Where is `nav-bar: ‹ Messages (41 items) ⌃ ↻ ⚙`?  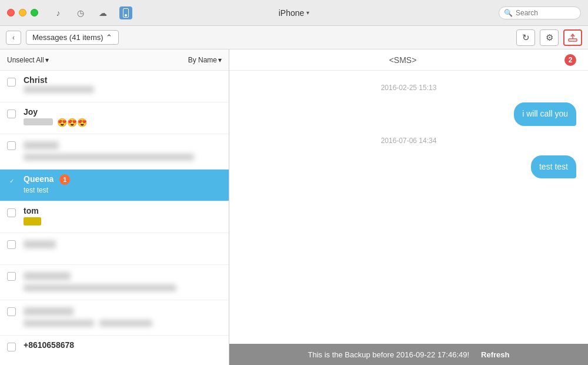 nav-bar: ‹ Messages (41 items) ⌃ ↻ ⚙ is located at coordinates (294, 38).